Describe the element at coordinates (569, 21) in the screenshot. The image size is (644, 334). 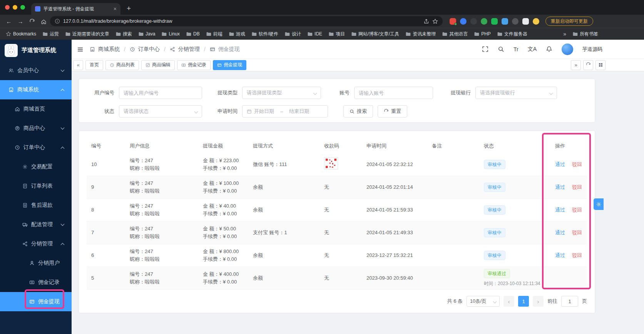
I see `browser-update-button: 重新启动即可更新` at that location.